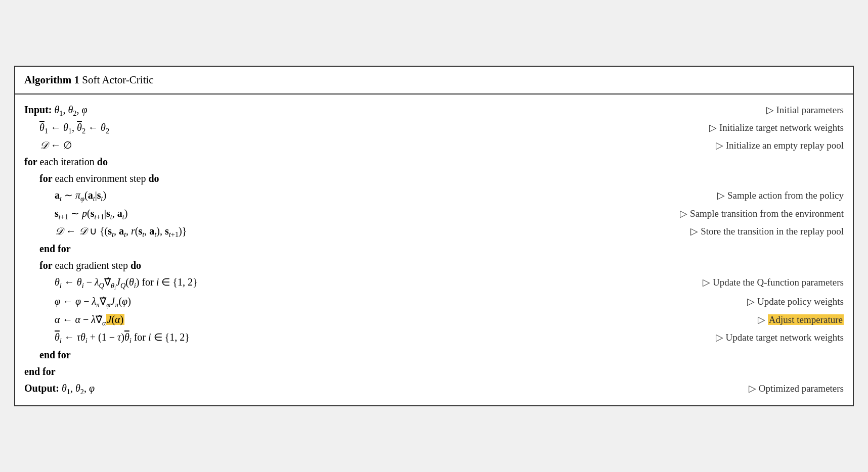 Image resolution: width=868 pixels, height=472 pixels. Describe the element at coordinates (434, 284) in the screenshot. I see `algorithm-row-update-q: θi ← θi − λQ∇̂θiJQ(θi) for i ∈ {1, 2}▷ U…` at that location.